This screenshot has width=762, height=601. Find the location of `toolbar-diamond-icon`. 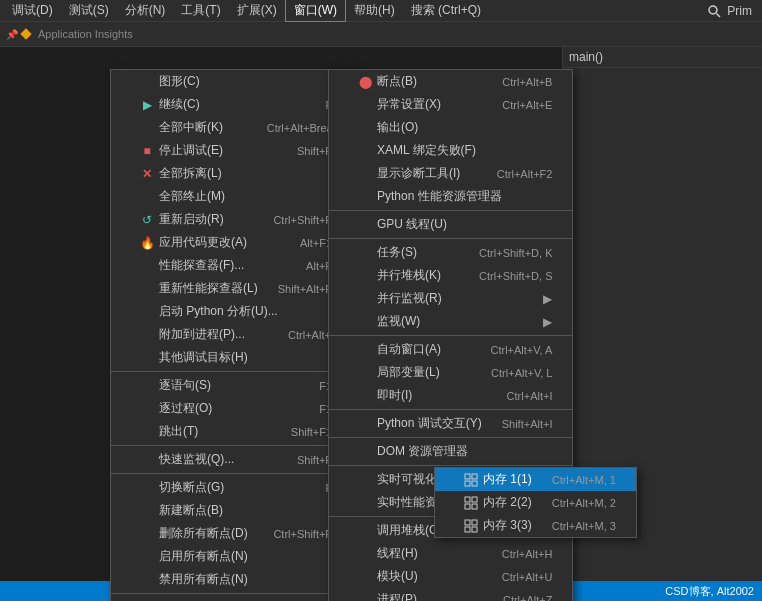

toolbar-diamond-icon is located at coordinates (26, 34).